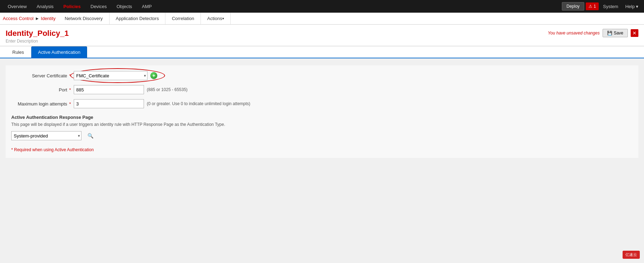  I want to click on alert-button: ⚠ 1, so click(592, 6).